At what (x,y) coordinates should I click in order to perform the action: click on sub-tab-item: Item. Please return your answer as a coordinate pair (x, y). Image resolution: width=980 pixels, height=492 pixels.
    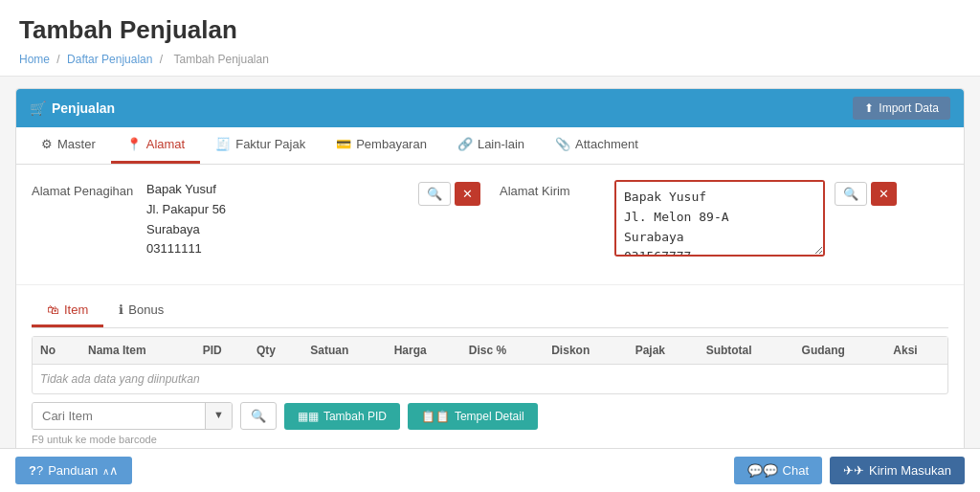
    Looking at the image, I should click on (67, 311).